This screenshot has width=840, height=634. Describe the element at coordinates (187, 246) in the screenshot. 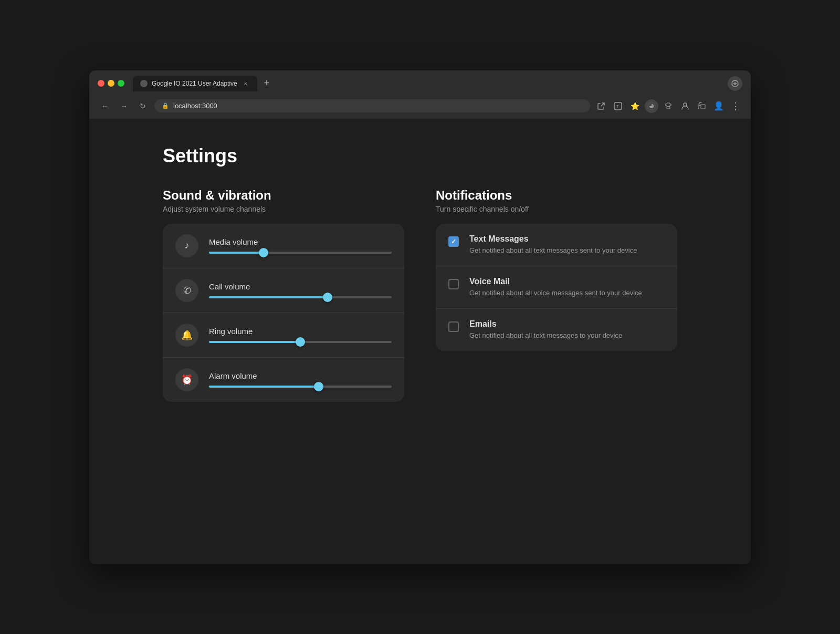

I see `media-icon: ♪` at that location.